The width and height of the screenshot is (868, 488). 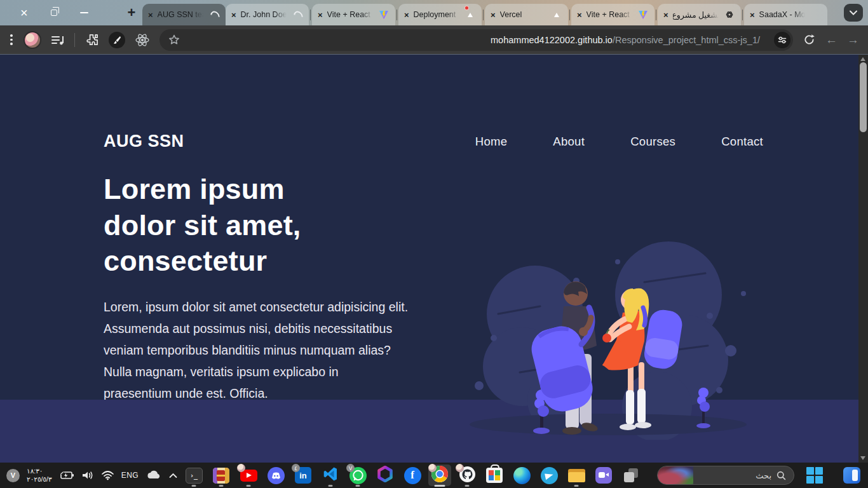 What do you see at coordinates (625, 40) in the screenshot?
I see `url-text: mohammed4122002.github.io/Responsive_pro…` at bounding box center [625, 40].